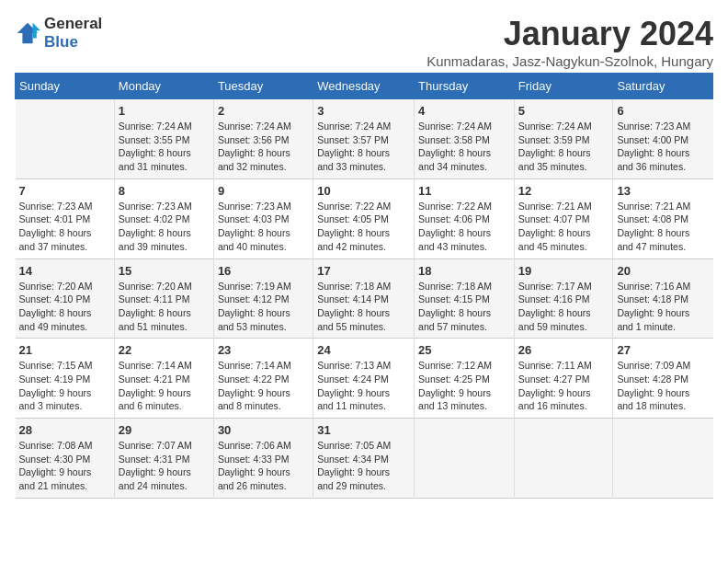  I want to click on calendar-cell: 22Sunrise: 7:14 AMSunset: 4:21 PMDayligh…, so click(164, 379).